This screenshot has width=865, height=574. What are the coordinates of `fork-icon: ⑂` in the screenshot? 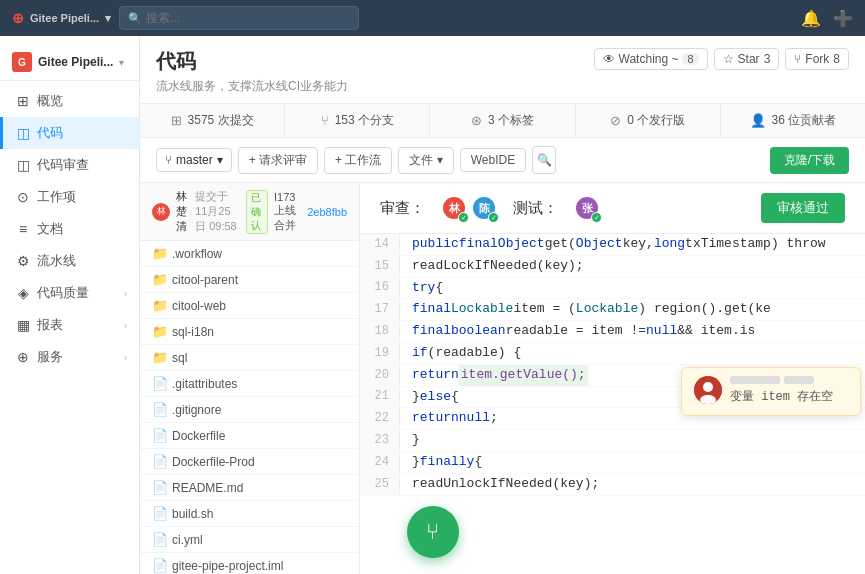 It's located at (798, 59).